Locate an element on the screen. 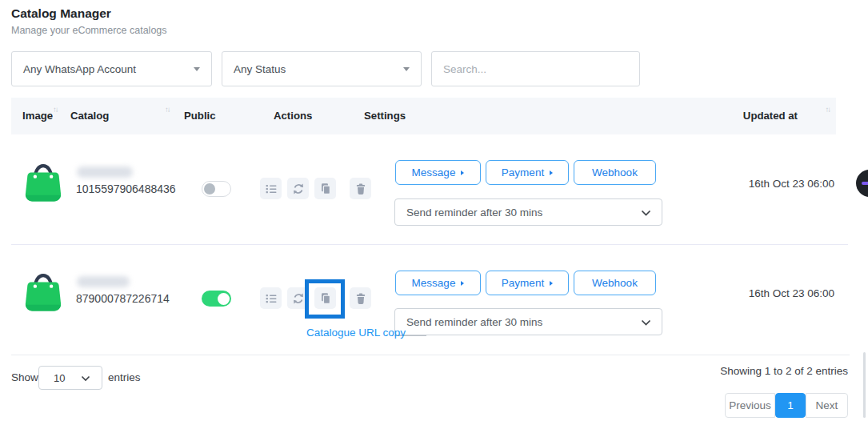  floating-help-button is located at coordinates (862, 183).